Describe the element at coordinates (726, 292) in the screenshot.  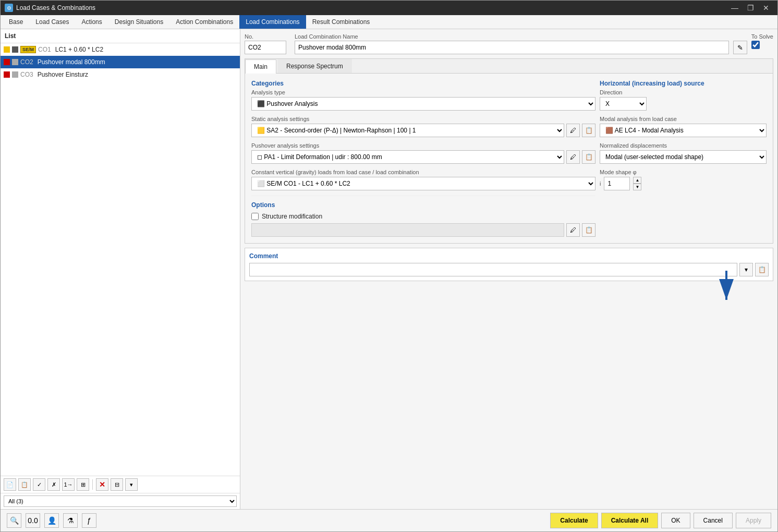
I see `blue-arrow` at that location.